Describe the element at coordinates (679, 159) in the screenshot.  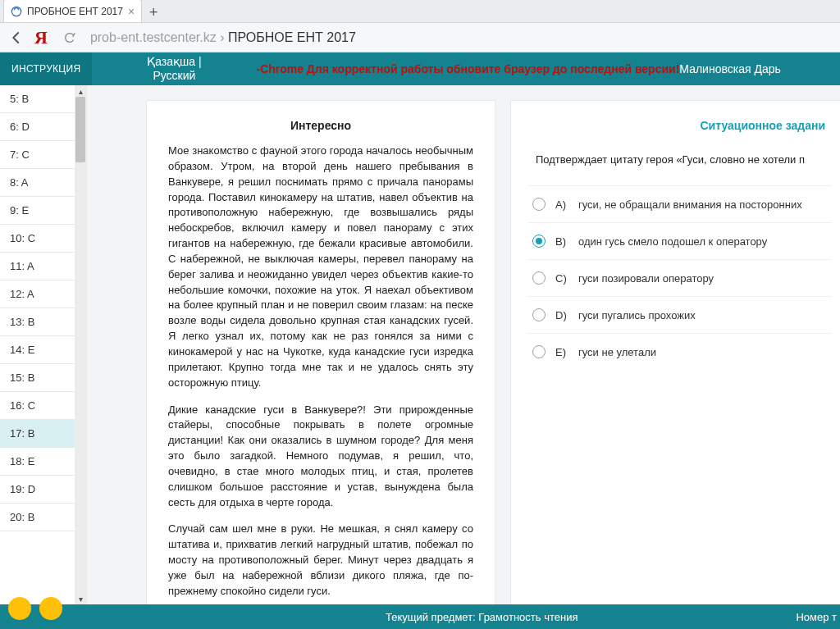
I see `question-text: Подтверждает цитату героя «Гуси, словно …` at that location.